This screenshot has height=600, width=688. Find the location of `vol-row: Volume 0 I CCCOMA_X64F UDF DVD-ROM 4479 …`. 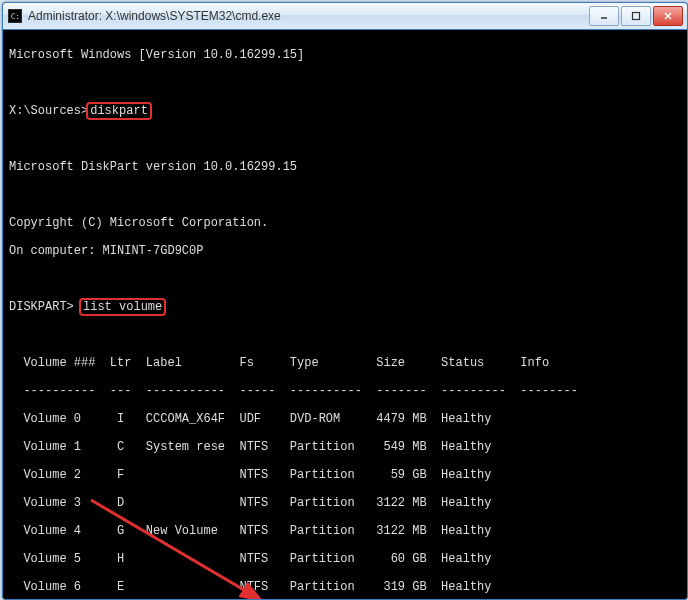

vol-row: Volume 0 I CCCOMA_X64F UDF DVD-ROM 4479 … is located at coordinates (345, 419).